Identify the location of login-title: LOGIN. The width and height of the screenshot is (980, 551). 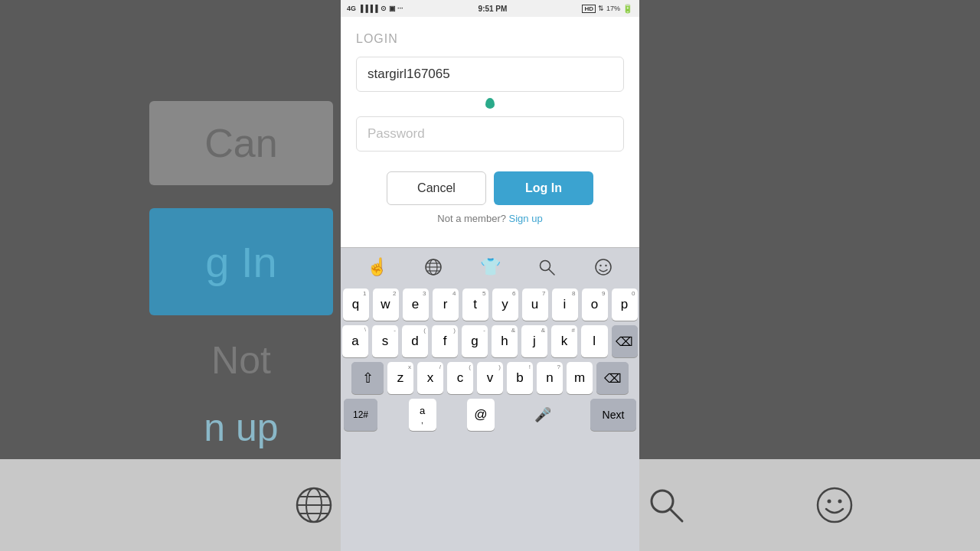
(490, 39).